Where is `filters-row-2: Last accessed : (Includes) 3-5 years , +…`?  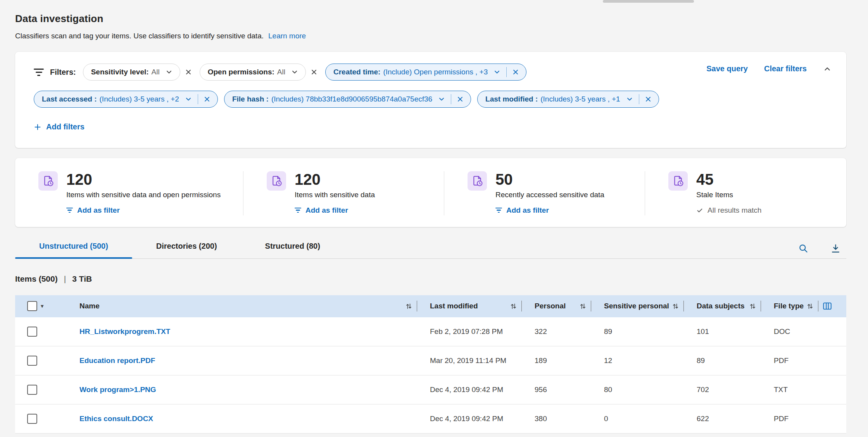 filters-row-2: Last accessed : (Includes) 3-5 years , +… is located at coordinates (432, 99).